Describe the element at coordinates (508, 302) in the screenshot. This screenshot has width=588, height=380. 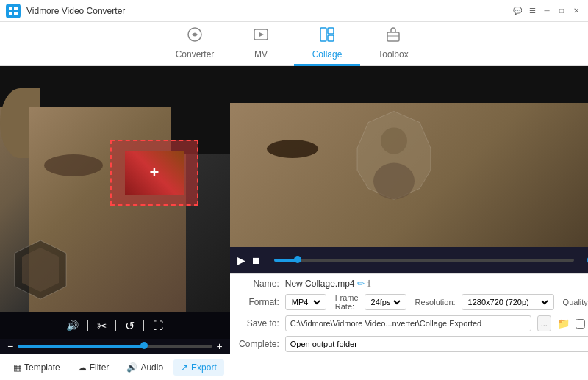
I see `resolution-select: 1280x720 (720p) 1920x1080 (1080p)` at that location.